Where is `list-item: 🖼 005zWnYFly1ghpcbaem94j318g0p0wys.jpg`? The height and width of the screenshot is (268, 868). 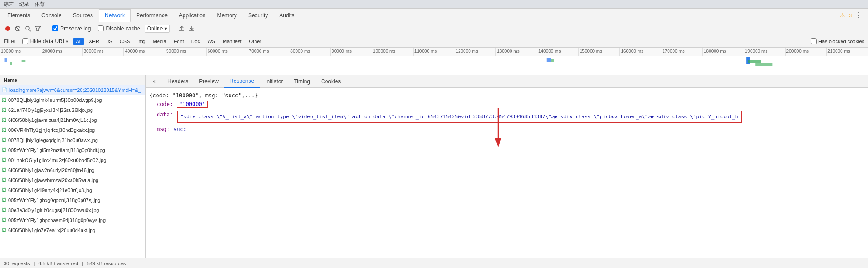 list-item: 🖼 005zWnYFly1ghpcbaem94j318g0p0wys.jpg is located at coordinates (73, 220).